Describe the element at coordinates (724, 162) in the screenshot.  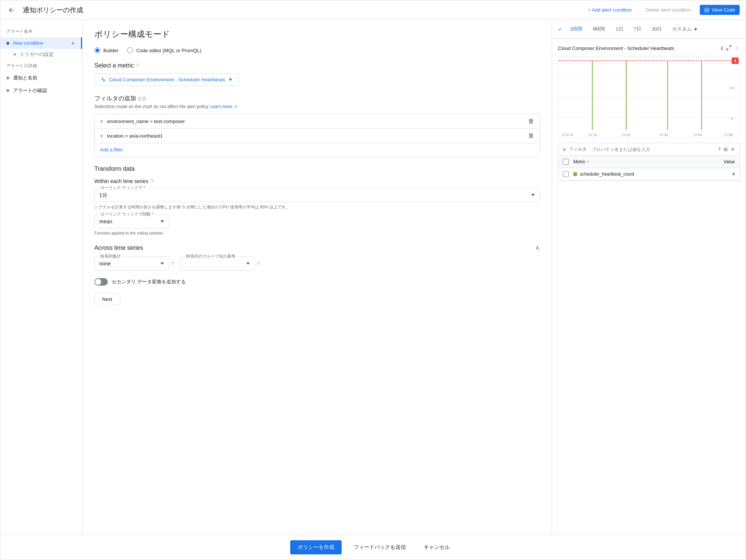
I see `value-column-header: Value` at that location.